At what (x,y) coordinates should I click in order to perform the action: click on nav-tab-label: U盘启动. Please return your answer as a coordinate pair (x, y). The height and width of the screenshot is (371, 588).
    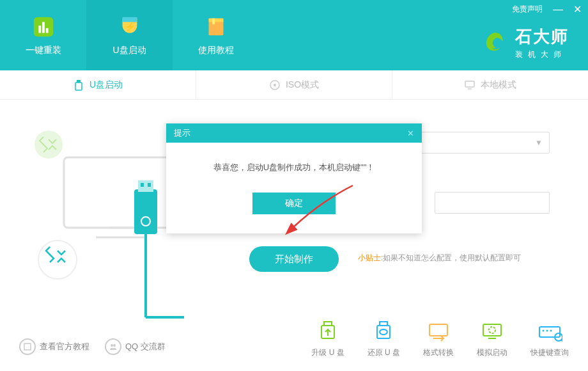
    Looking at the image, I should click on (129, 51).